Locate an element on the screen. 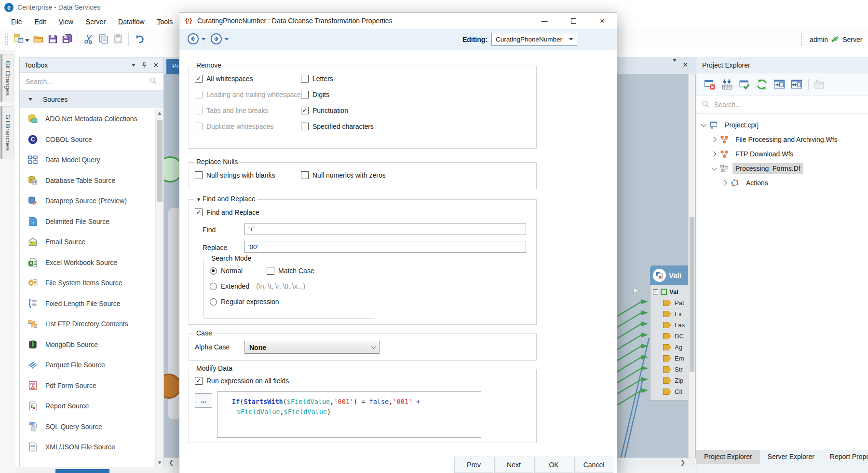  tab-git-branches: Git Branches is located at coordinates (7, 133).